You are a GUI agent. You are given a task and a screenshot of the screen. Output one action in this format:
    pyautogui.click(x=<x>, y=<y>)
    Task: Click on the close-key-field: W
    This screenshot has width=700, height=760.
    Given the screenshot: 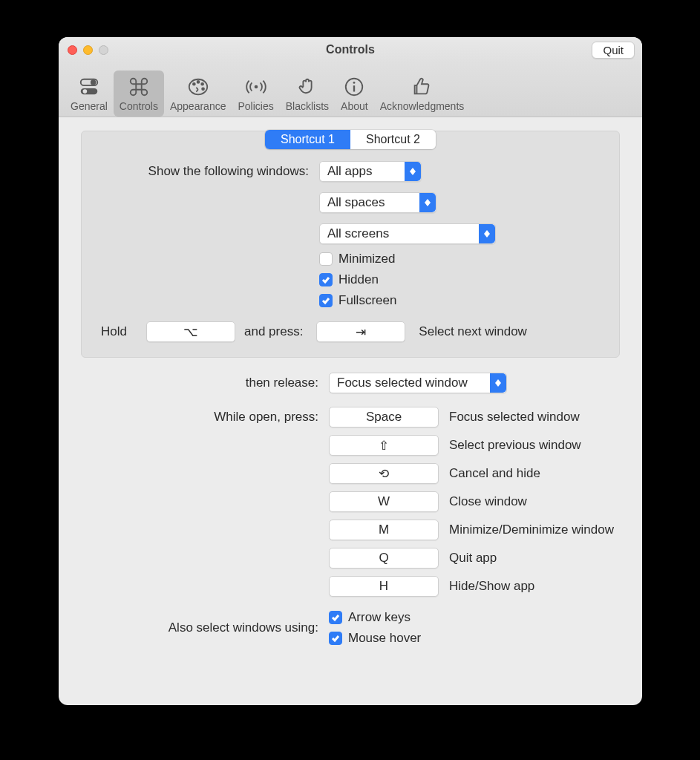 What is the action you would take?
    pyautogui.click(x=384, y=502)
    